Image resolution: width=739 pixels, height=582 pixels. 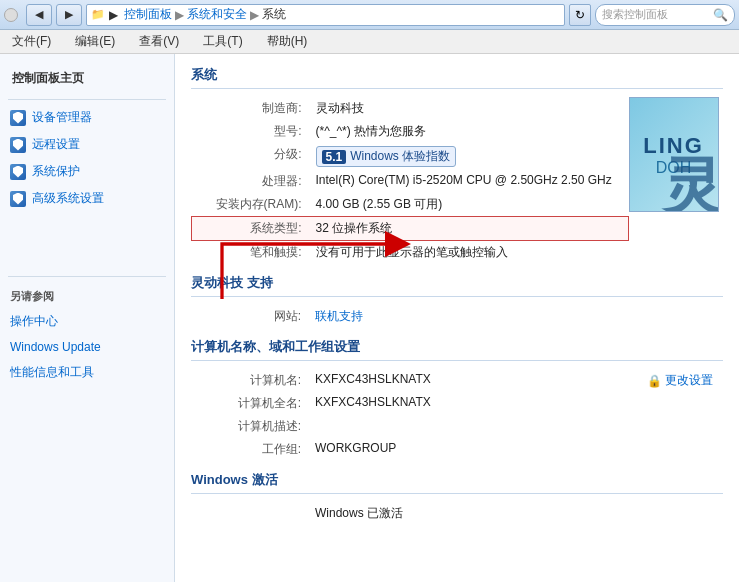 What do you see at coordinates (457, 514) in the screenshot?
I see `activation-row: Windows 已激活` at bounding box center [457, 514].